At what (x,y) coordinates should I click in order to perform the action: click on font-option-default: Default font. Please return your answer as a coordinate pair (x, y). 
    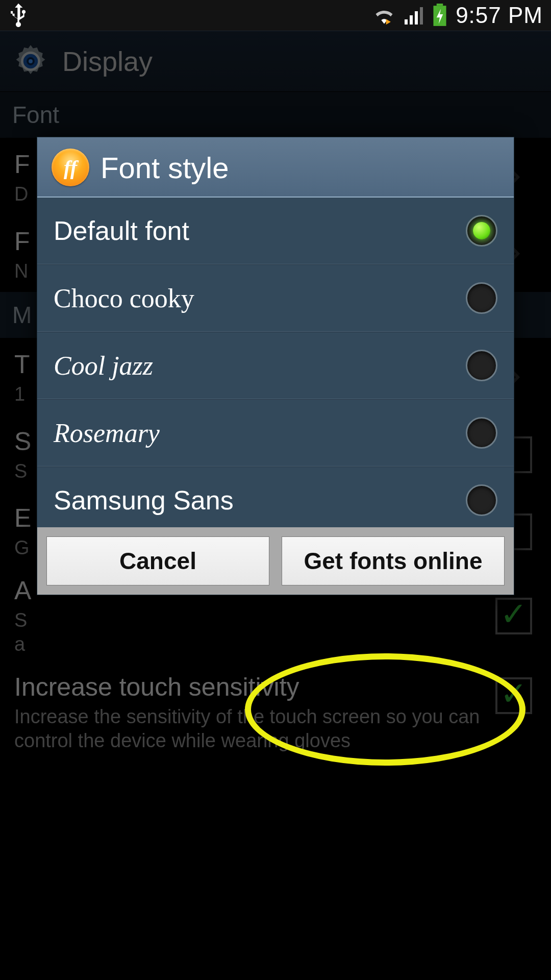
    Looking at the image, I should click on (276, 231).